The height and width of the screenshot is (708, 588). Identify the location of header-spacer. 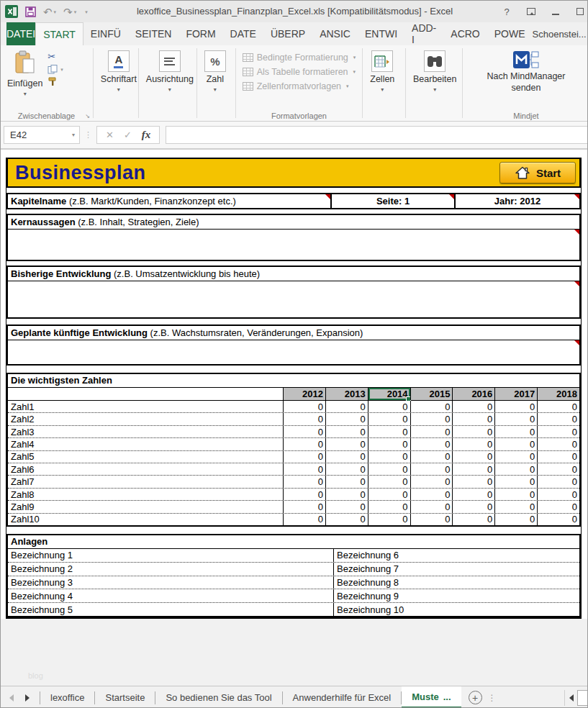
(145, 394).